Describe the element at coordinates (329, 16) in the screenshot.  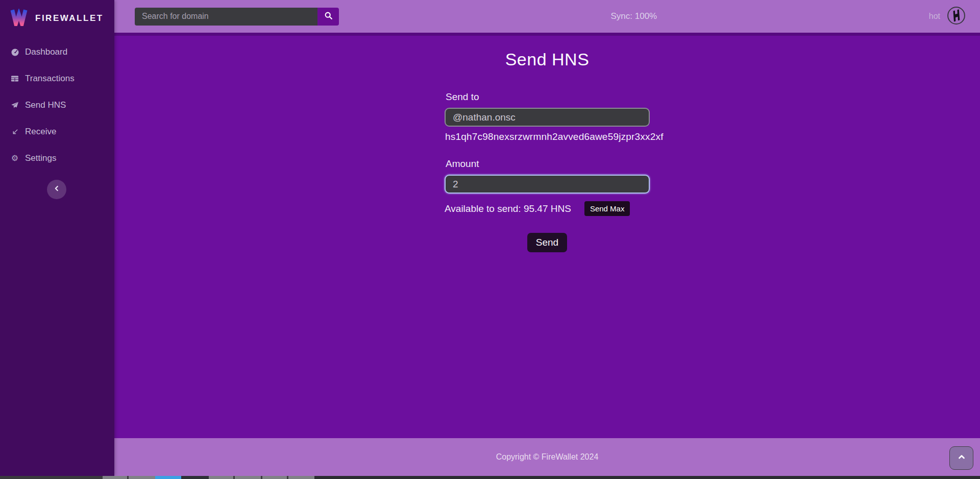
I see `search-icon` at that location.